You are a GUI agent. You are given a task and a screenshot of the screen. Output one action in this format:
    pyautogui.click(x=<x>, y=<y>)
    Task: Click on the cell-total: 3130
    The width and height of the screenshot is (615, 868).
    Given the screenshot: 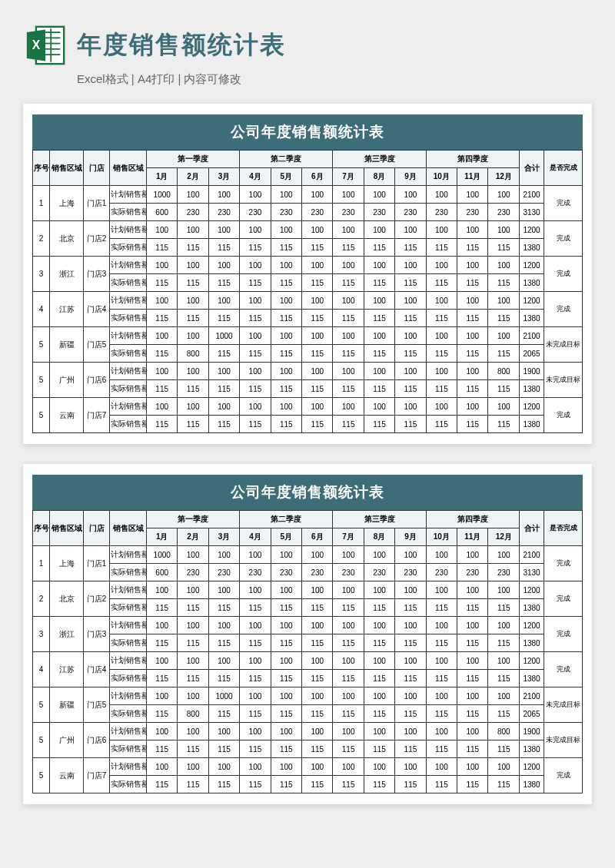 What is the action you would take?
    pyautogui.click(x=532, y=573)
    